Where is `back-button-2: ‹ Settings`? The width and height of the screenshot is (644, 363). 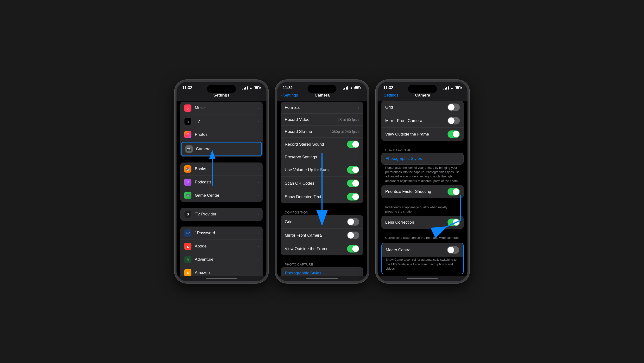 back-button-2: ‹ Settings is located at coordinates (290, 95).